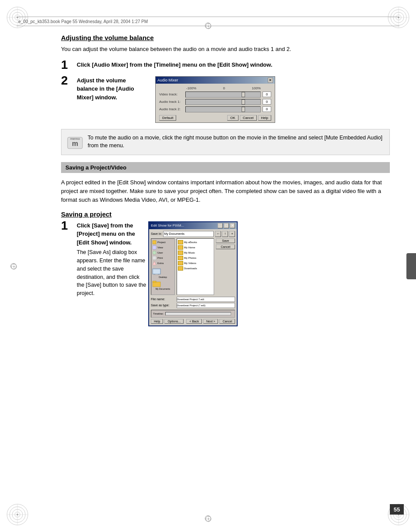  Describe the element at coordinates (193, 314) in the screenshot. I see `save-dialog-timeline: Timeline:` at that location.